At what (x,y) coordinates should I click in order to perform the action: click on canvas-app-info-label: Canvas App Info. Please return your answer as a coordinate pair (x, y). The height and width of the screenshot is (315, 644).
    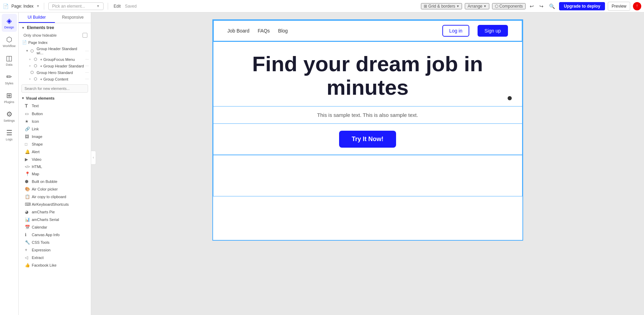
    Looking at the image, I should click on (46, 235).